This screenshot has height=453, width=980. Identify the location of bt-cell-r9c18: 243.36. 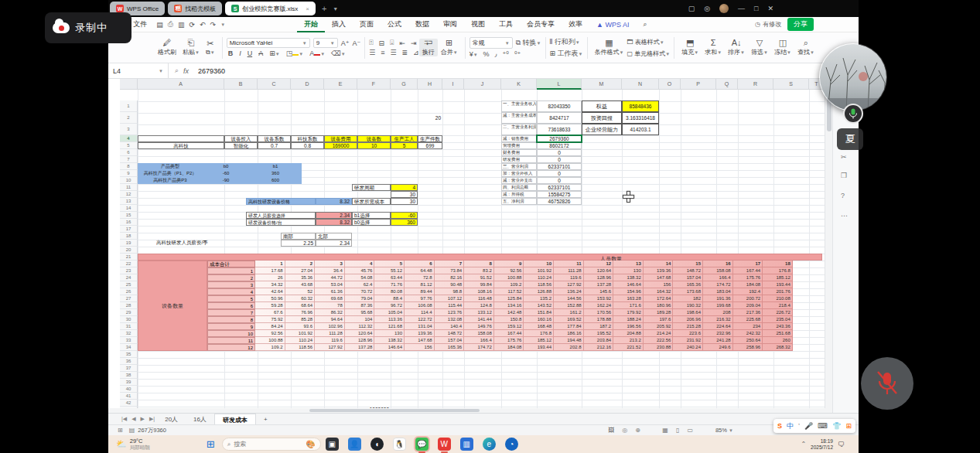
(778, 326).